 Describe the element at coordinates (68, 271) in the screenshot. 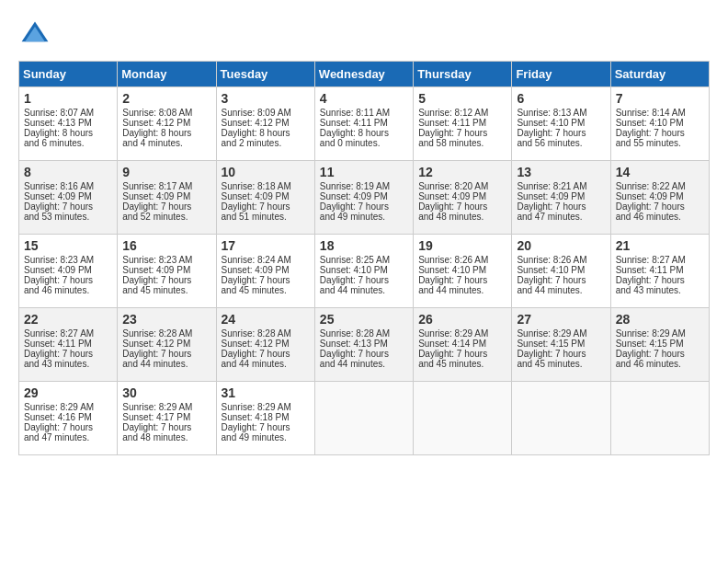

I see `calendar-cell: 15Sunrise: 8:23 AMSunset: 4:09 PMDayligh…` at that location.